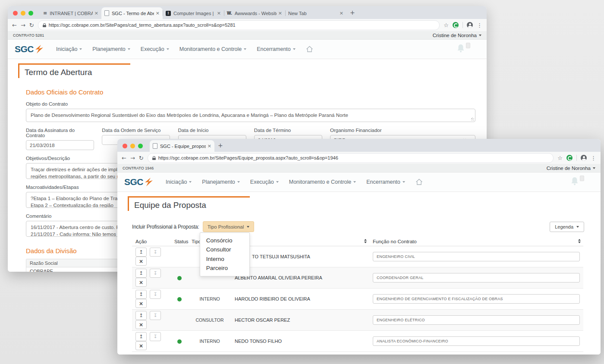 The height and width of the screenshot is (364, 604). I want to click on tab-awwwards: W. Awwwards - Website Design In ×, so click(255, 13).